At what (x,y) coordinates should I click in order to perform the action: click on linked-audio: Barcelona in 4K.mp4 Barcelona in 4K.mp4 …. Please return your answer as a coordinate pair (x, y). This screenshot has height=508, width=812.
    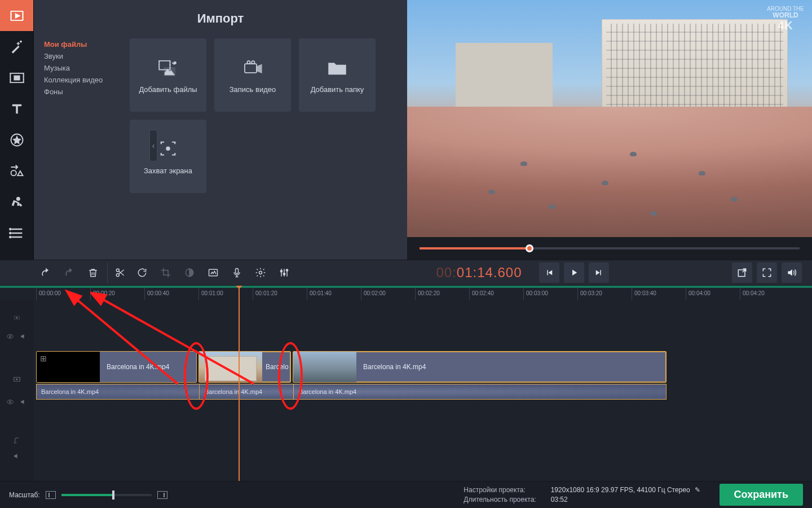
    Looking at the image, I should click on (351, 392).